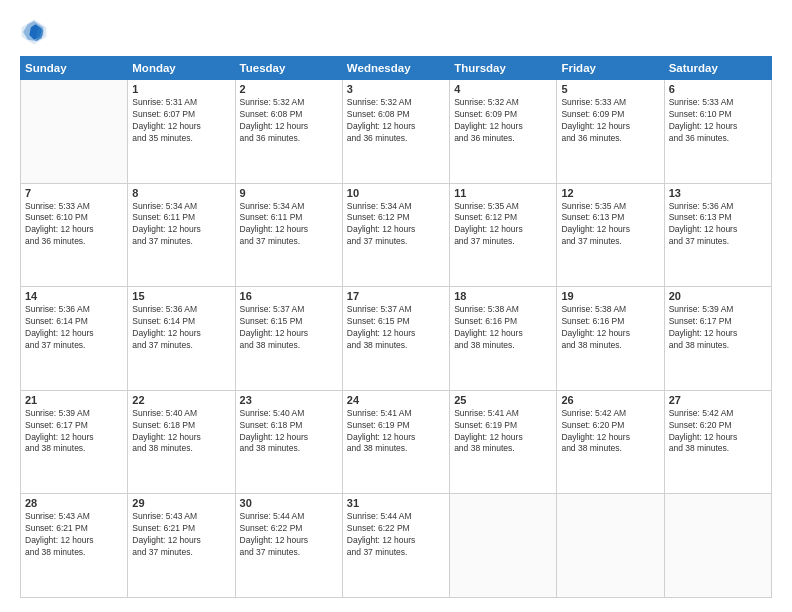 The height and width of the screenshot is (612, 792). Describe the element at coordinates (74, 546) in the screenshot. I see `calendar-cell: 28Sunrise: 5:43 AM Sunset: 6:21 PM Dayli…` at that location.